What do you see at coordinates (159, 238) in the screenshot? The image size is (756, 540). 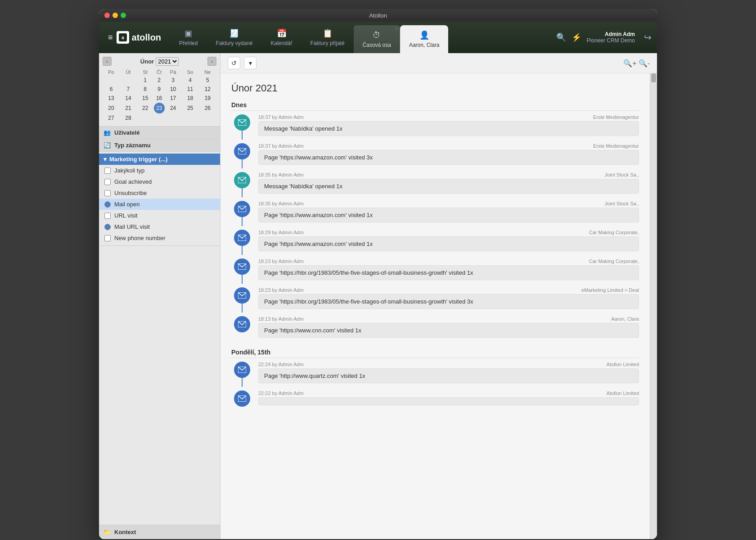 I see `filter-item-newphone: New phone number` at bounding box center [159, 238].